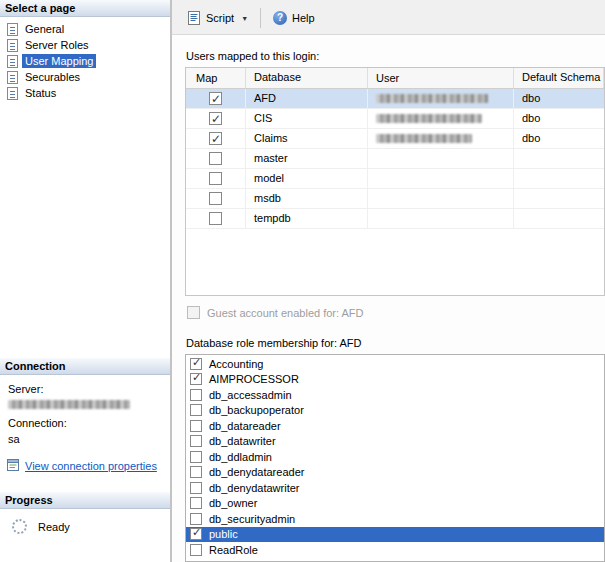 This screenshot has width=605, height=562. What do you see at coordinates (57, 45) in the screenshot?
I see `sidebar-item-label: Server Roles` at bounding box center [57, 45].